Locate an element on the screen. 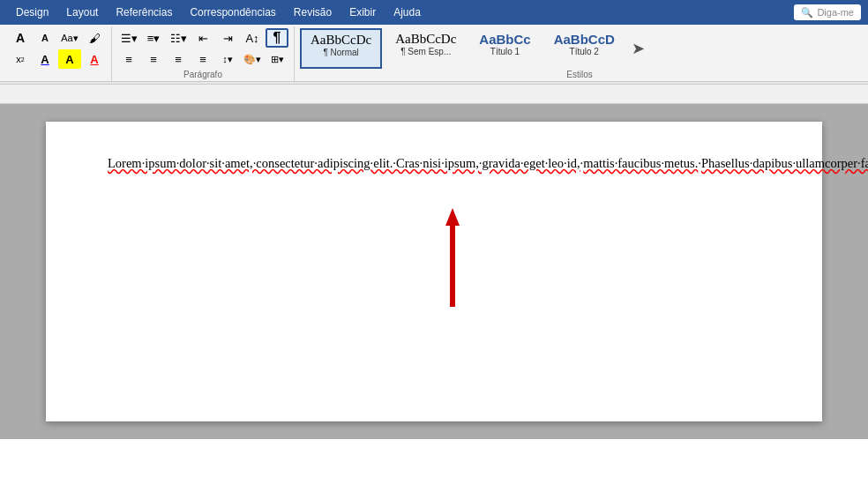  list-multilevel-btn: ☷▾ is located at coordinates (178, 38).